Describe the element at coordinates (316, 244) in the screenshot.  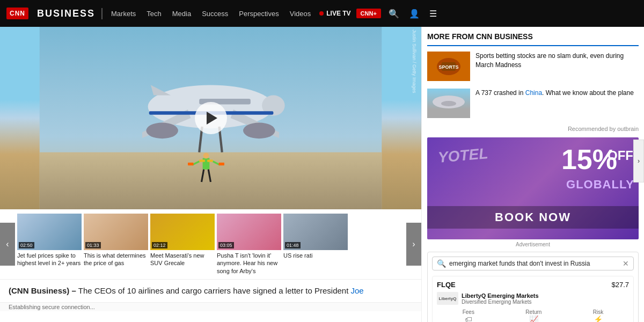
I see `thumbnail-item: 01:48 US rise rati` at that location.